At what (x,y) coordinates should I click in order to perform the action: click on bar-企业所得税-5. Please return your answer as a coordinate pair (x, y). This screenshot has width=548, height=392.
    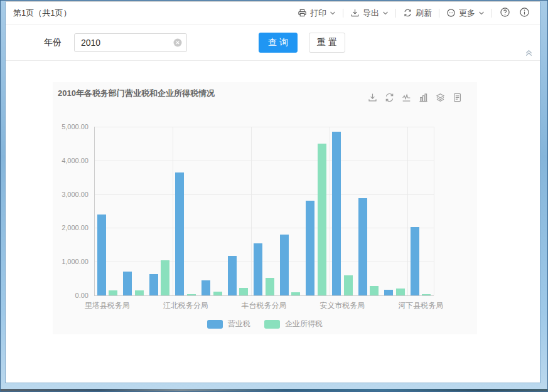
    Looking at the image, I should click on (244, 292).